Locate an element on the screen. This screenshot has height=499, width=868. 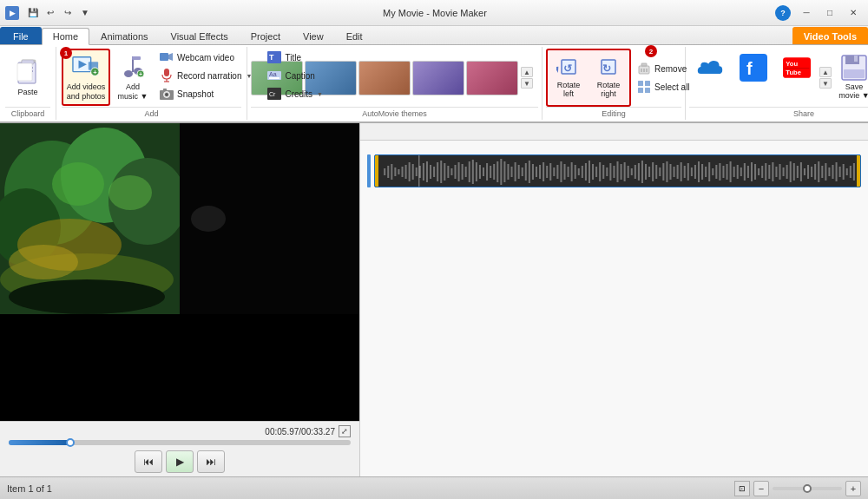
step-back-button: ⏮ is located at coordinates (148, 462).